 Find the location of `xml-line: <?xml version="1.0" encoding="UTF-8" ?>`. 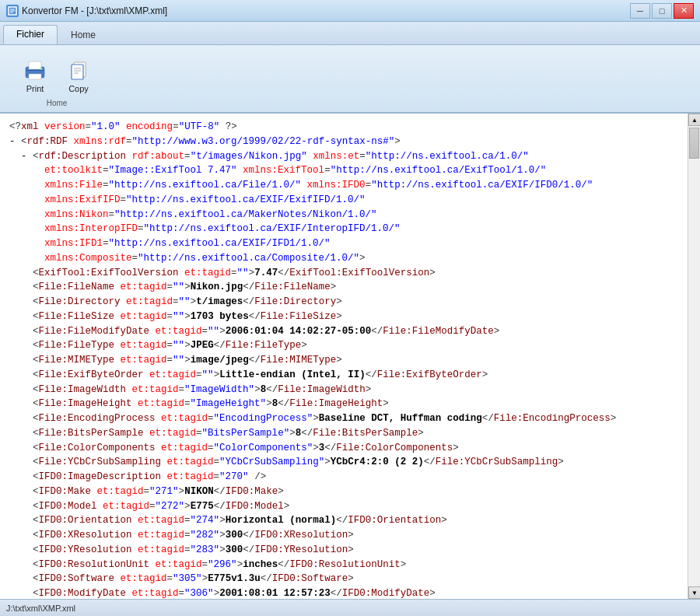

xml-line: <?xml version="1.0" encoding="UTF-8" ?> is located at coordinates (344, 128).